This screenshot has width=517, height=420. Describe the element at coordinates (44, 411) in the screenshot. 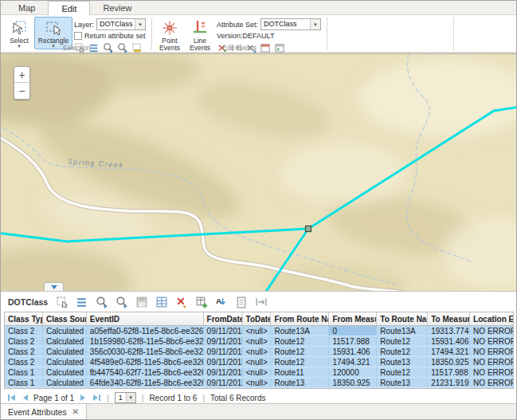

I see `tab-event-attributes: Event Attributes ✕` at that location.